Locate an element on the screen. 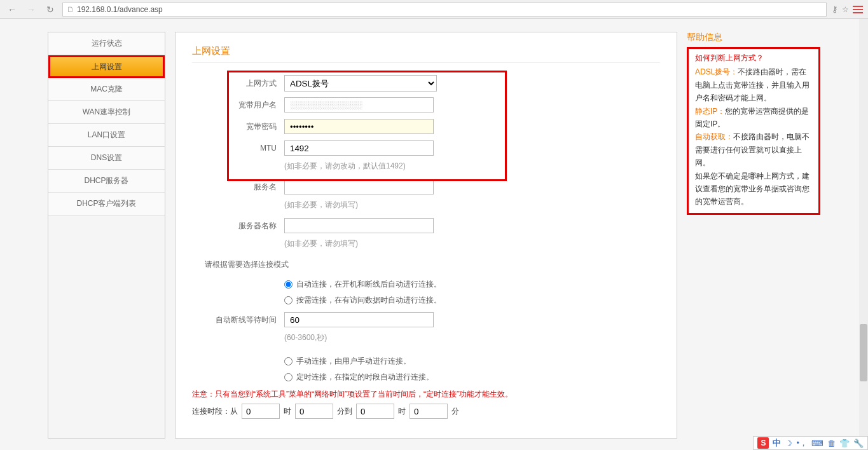 Image resolution: width=868 pixels, height=450 pixels. server-input is located at coordinates (359, 226).